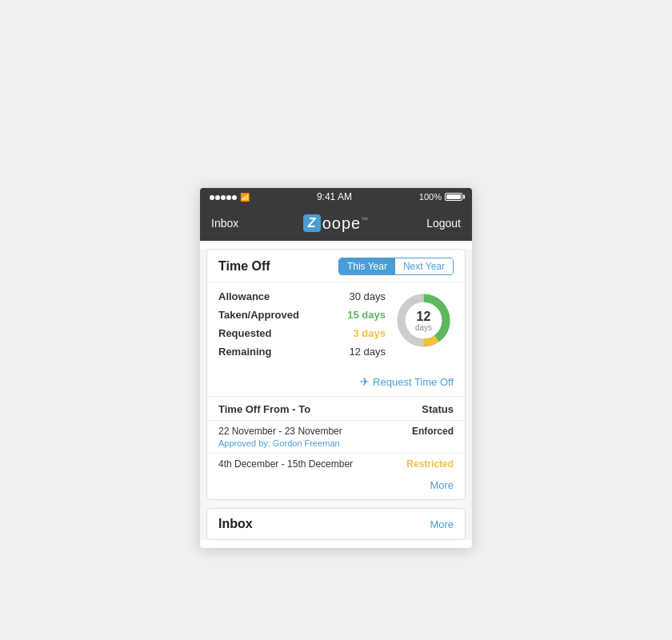  What do you see at coordinates (396, 266) in the screenshot?
I see `year-toggle: This Year Next Year` at bounding box center [396, 266].